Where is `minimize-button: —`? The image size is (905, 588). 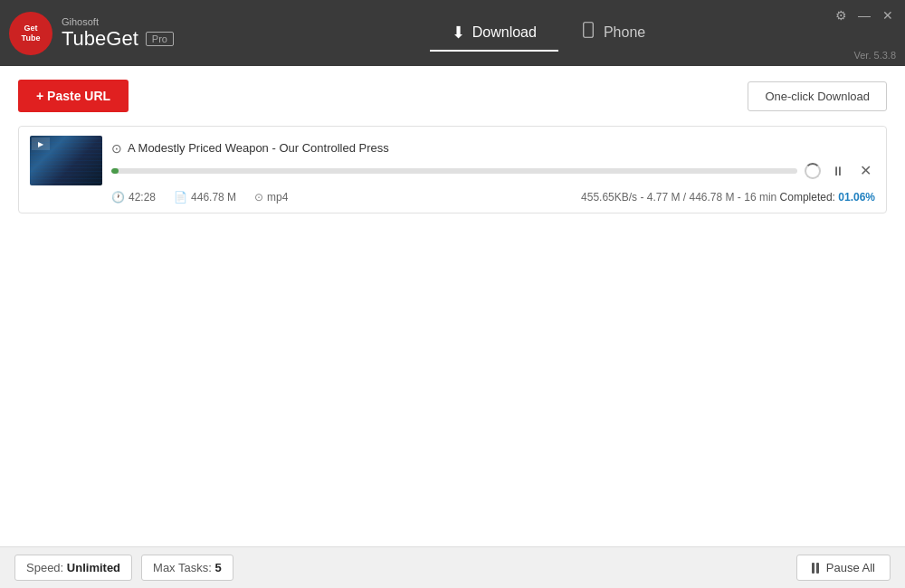
minimize-button: — is located at coordinates (864, 15).